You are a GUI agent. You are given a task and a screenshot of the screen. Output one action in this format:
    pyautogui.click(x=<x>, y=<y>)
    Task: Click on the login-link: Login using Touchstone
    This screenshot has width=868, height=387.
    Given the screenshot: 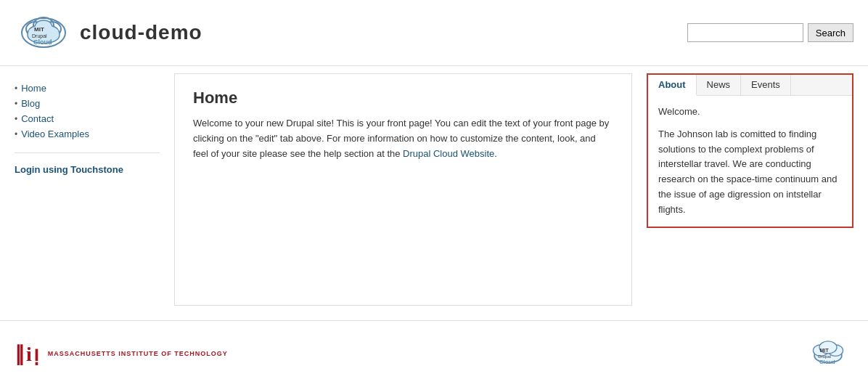 What is the action you would take?
    pyautogui.click(x=69, y=170)
    